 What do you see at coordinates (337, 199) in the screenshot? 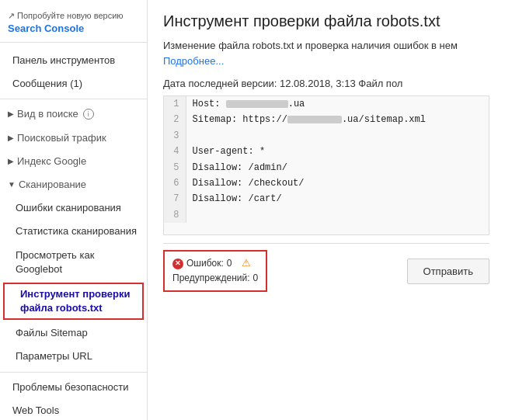
I see `line-content-7: Disallow: /cart/` at bounding box center [337, 199].